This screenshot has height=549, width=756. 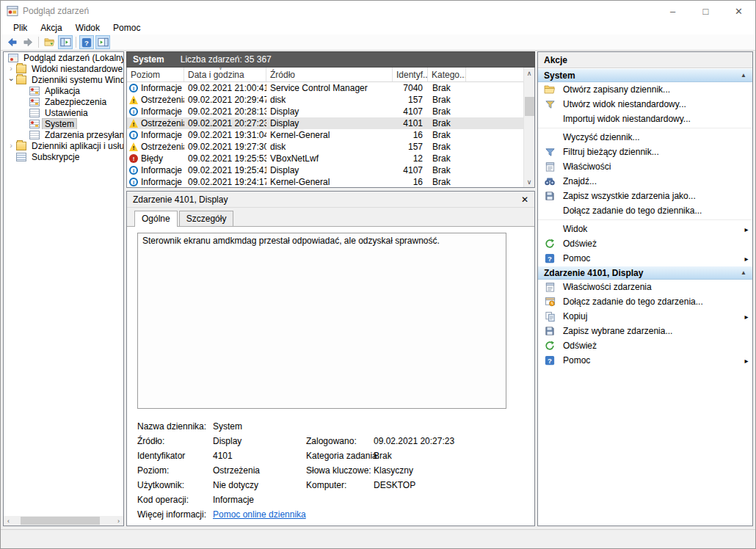 What do you see at coordinates (550, 196) in the screenshot?
I see `save-icon` at bounding box center [550, 196].